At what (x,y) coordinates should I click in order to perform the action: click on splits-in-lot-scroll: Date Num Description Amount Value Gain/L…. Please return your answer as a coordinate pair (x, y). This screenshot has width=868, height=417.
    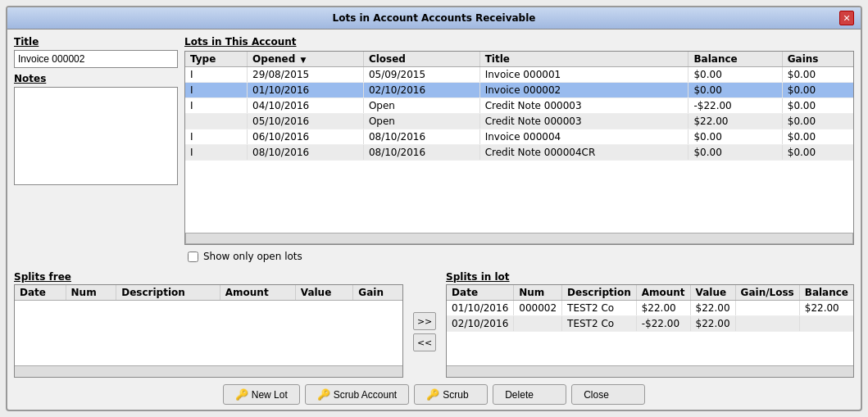
    Looking at the image, I should click on (650, 325).